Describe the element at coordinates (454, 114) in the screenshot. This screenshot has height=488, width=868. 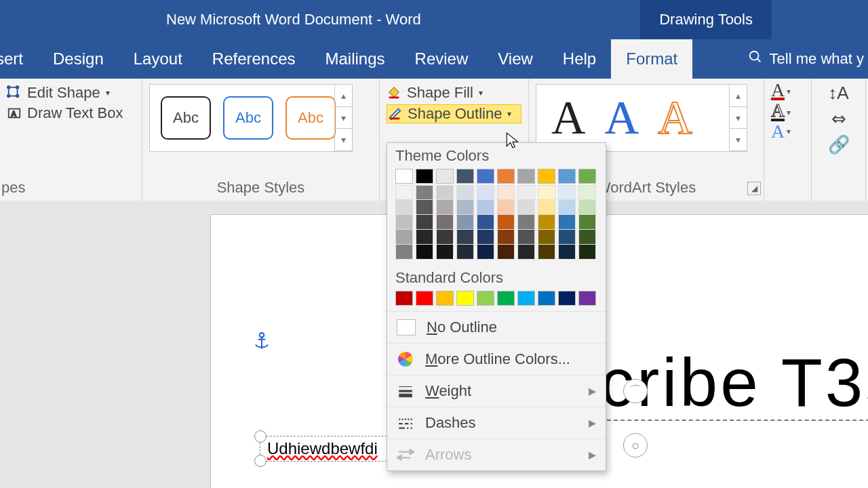
I see `shape-outline-button: Shape Outline ▾` at that location.